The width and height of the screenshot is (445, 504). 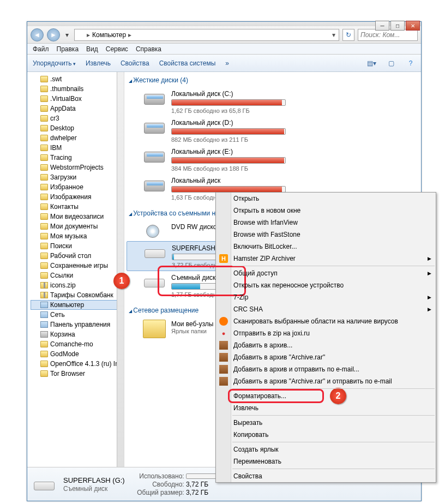 What do you see at coordinates (63, 285) in the screenshot?
I see `tree-label: icons.zip` at bounding box center [63, 285].